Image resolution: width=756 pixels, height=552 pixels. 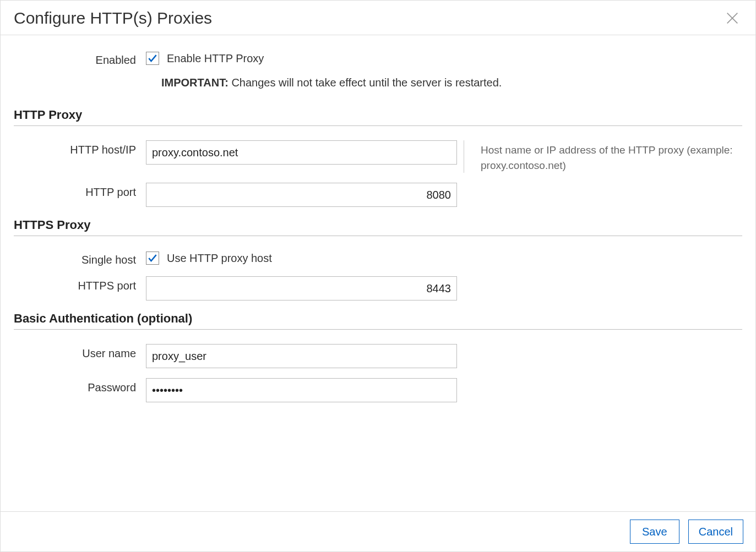 I want to click on https-port-row: HTTPS port, so click(x=378, y=288).